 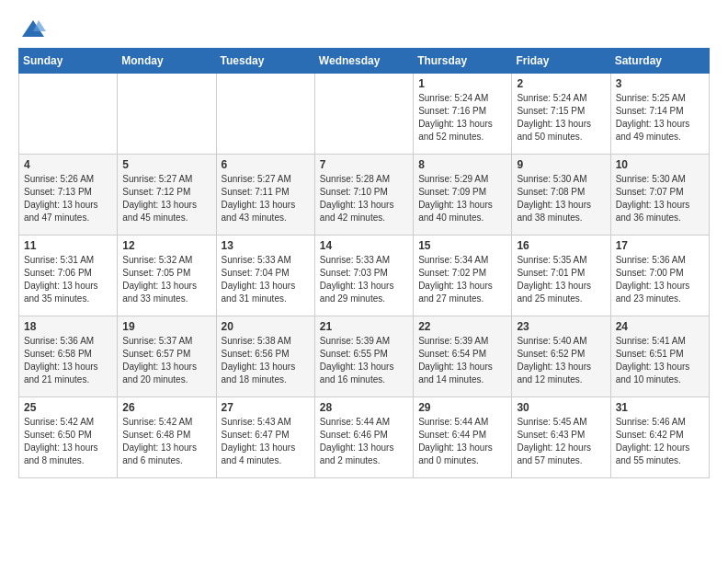 What do you see at coordinates (68, 442) in the screenshot?
I see `day-info: Sunrise: 5:42 AM Sunset: 6:50 PM Dayligh…` at bounding box center [68, 442].